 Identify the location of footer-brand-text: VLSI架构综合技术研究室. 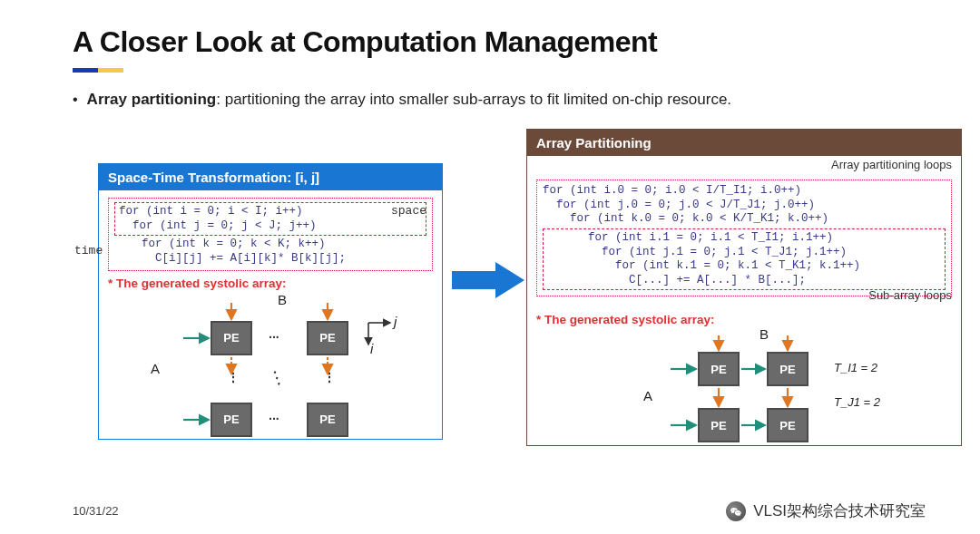
(839, 511).